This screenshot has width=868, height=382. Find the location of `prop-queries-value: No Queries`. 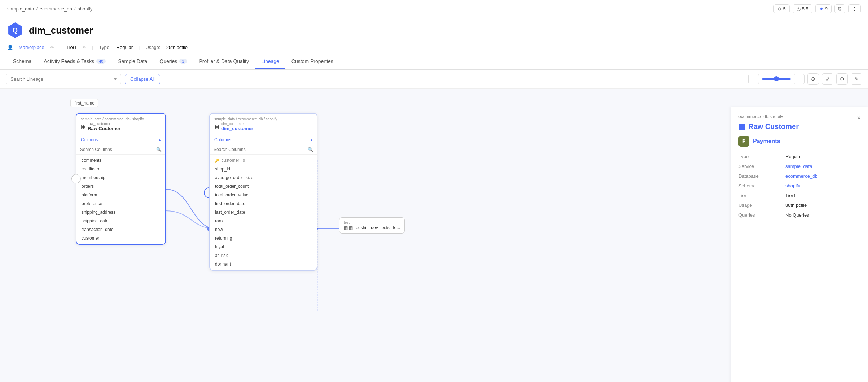

prop-queries-value: No Queries is located at coordinates (823, 215).